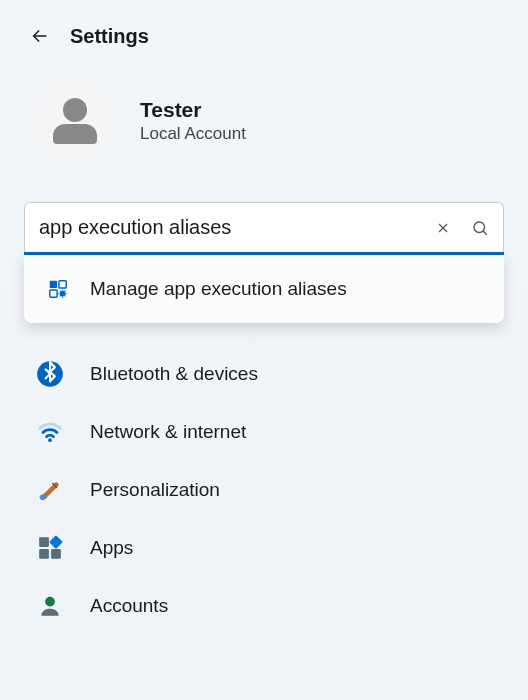  What do you see at coordinates (264, 374) in the screenshot?
I see `sidebar-item-bluetooth: Bluetooth & devices` at bounding box center [264, 374].